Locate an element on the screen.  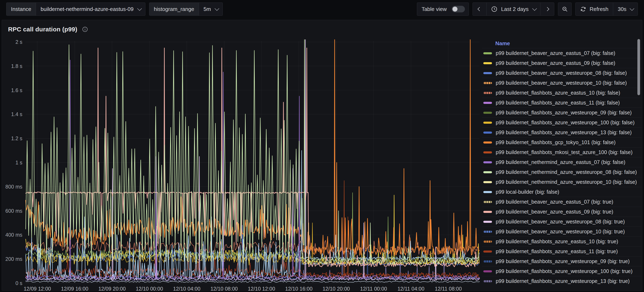
legend-item-label: p99 buildernet_flashbots_azure_eastus_11… is located at coordinates (558, 103).